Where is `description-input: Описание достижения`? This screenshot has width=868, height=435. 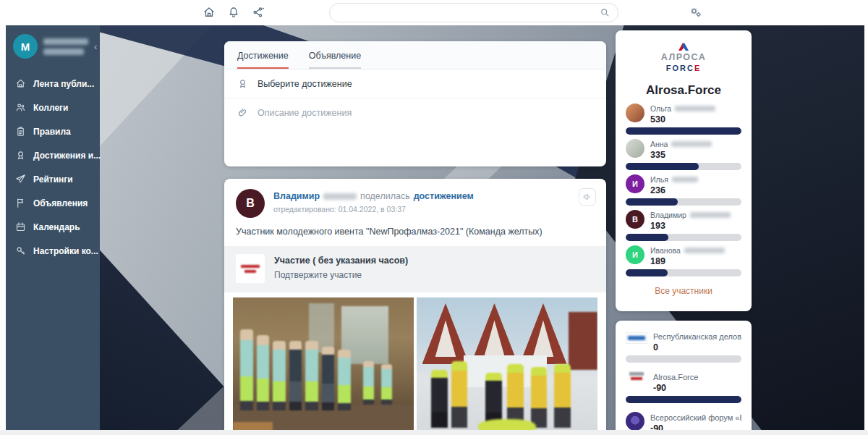
description-input: Описание достижения is located at coordinates (415, 113).